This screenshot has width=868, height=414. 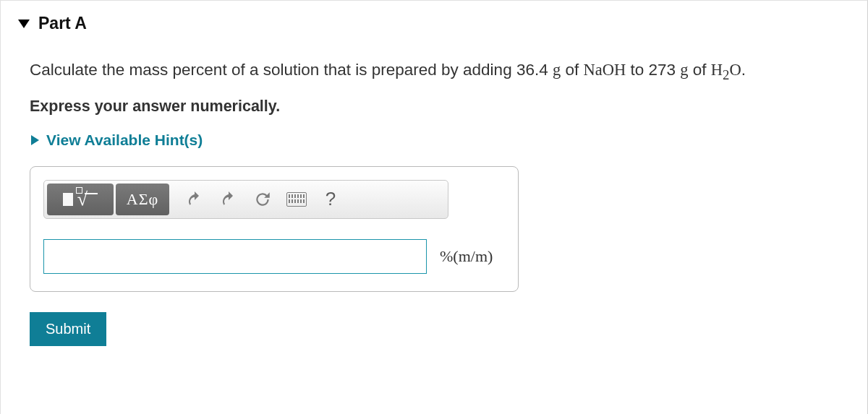 I want to click on greek-symbols-button: ΑΣφ, so click(x=142, y=199).